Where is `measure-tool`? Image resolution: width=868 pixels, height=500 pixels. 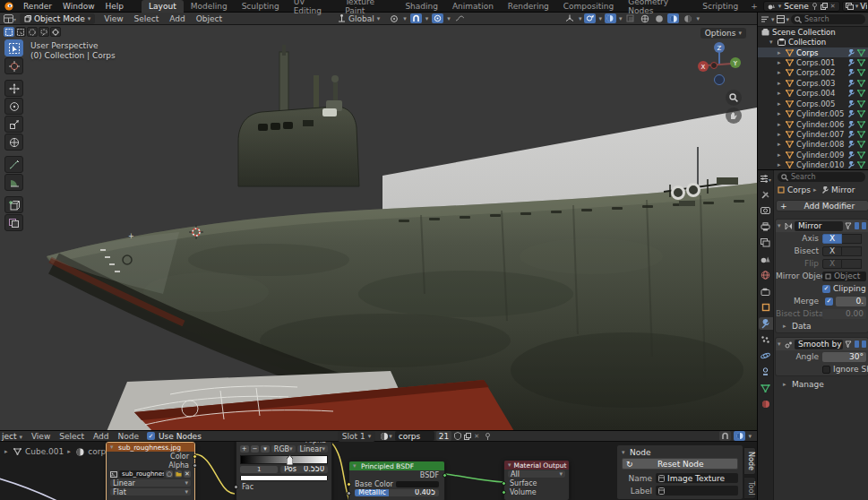 measure-tool is located at coordinates (14, 183).